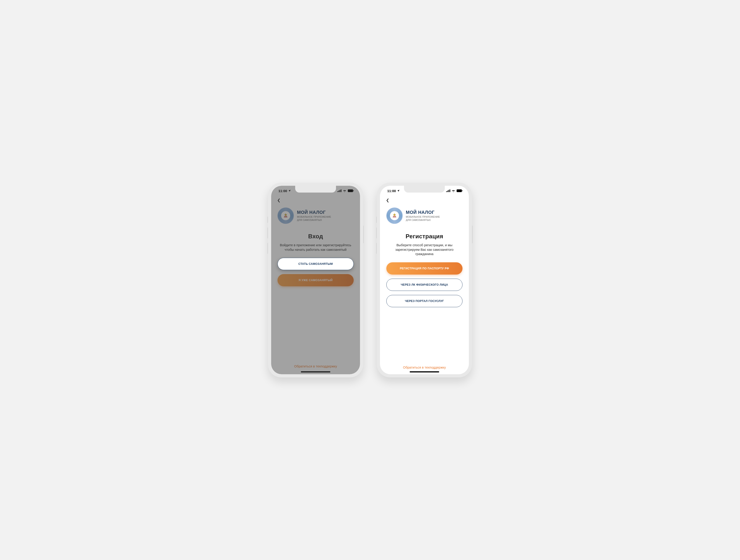 This screenshot has height=560, width=740. What do you see at coordinates (424, 301) in the screenshot?
I see `register-via-gosuslugi-button: ЧЕРЕЗ ПОРТАЛ ГОСУСЛУГ` at bounding box center [424, 301].